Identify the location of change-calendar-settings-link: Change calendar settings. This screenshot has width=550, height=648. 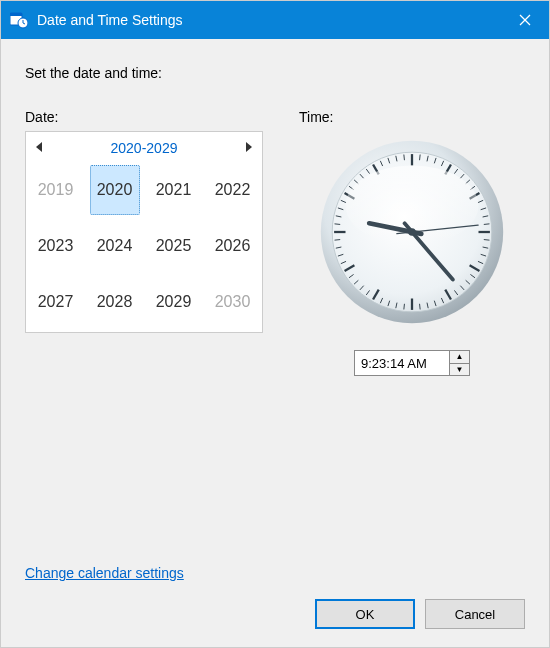
(275, 573).